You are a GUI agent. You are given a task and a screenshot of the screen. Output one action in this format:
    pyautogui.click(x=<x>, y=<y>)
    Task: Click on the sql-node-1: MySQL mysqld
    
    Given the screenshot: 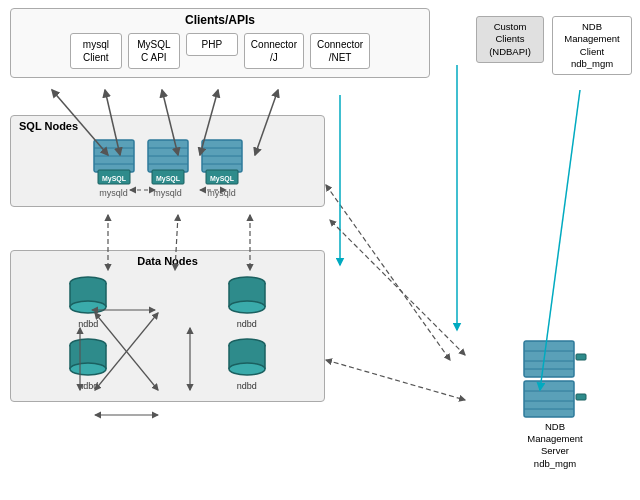 What is the action you would take?
    pyautogui.click(x=114, y=168)
    